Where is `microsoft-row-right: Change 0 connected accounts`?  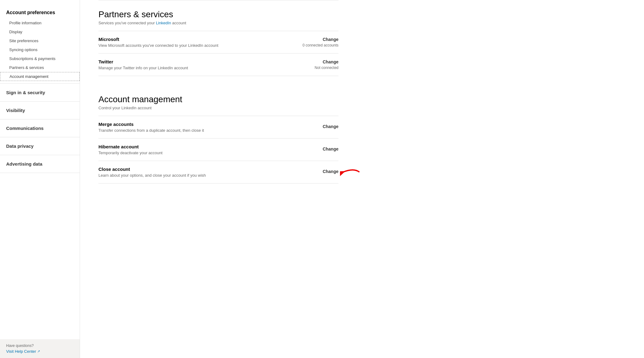 microsoft-row-right: Change 0 connected accounts is located at coordinates (320, 42).